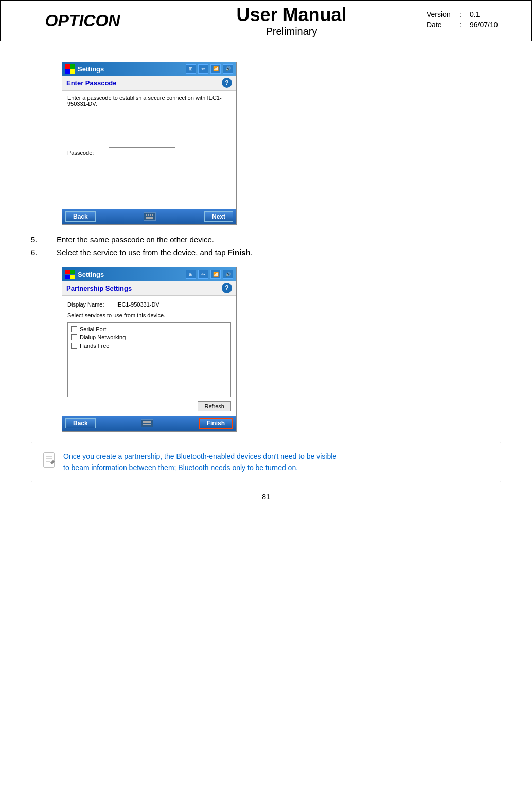 The height and width of the screenshot is (789, 532). I want to click on title-main: User Manual, so click(291, 15).